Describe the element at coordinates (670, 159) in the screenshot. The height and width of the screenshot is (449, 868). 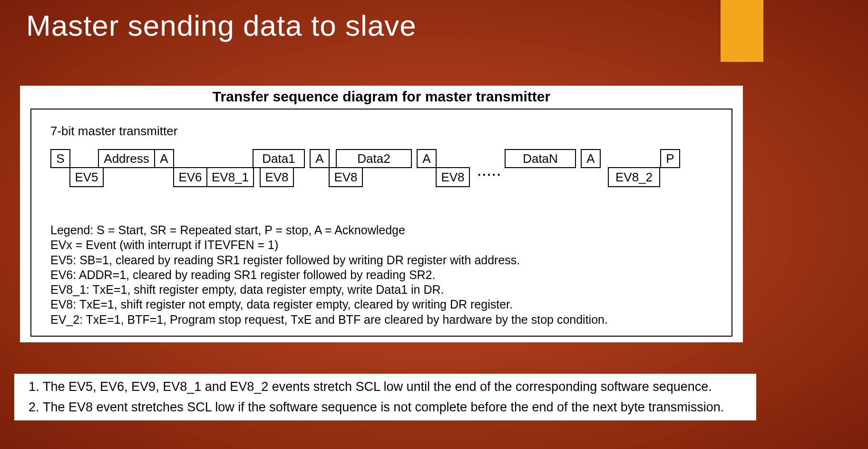
I see `seq-stop: P` at that location.